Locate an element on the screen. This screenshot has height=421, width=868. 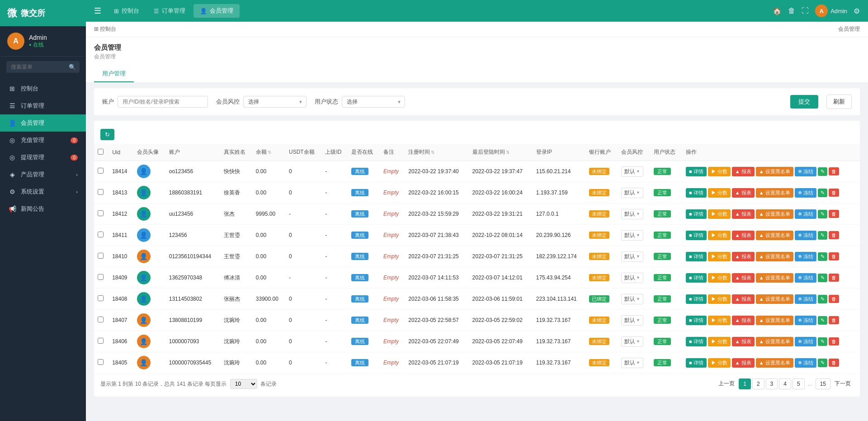
refresh-button: 刷新 is located at coordinates (839, 102).